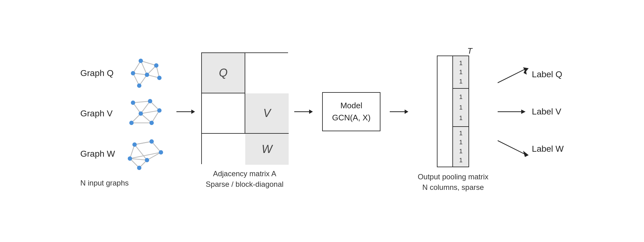  What do you see at coordinates (145, 73) in the screenshot?
I see `graph-q-svg` at bounding box center [145, 73].